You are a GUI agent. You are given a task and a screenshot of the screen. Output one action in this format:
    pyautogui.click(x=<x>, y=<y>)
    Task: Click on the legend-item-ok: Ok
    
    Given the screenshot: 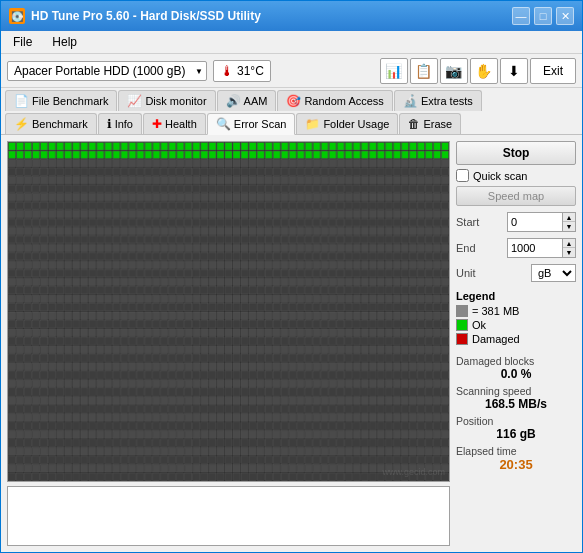 What is the action you would take?
    pyautogui.click(x=516, y=325)
    